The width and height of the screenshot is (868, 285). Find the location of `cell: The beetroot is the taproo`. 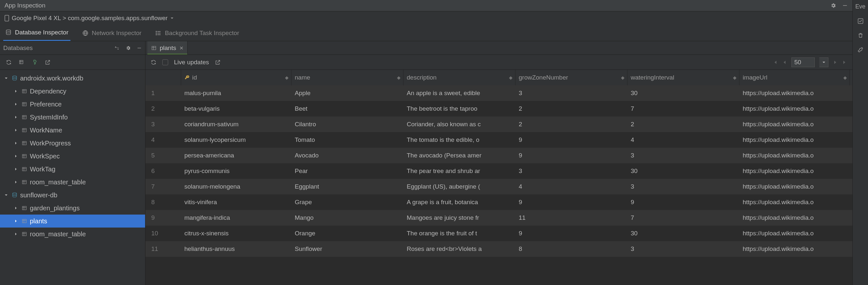

cell: The beetroot is the taproo is located at coordinates (460, 109).